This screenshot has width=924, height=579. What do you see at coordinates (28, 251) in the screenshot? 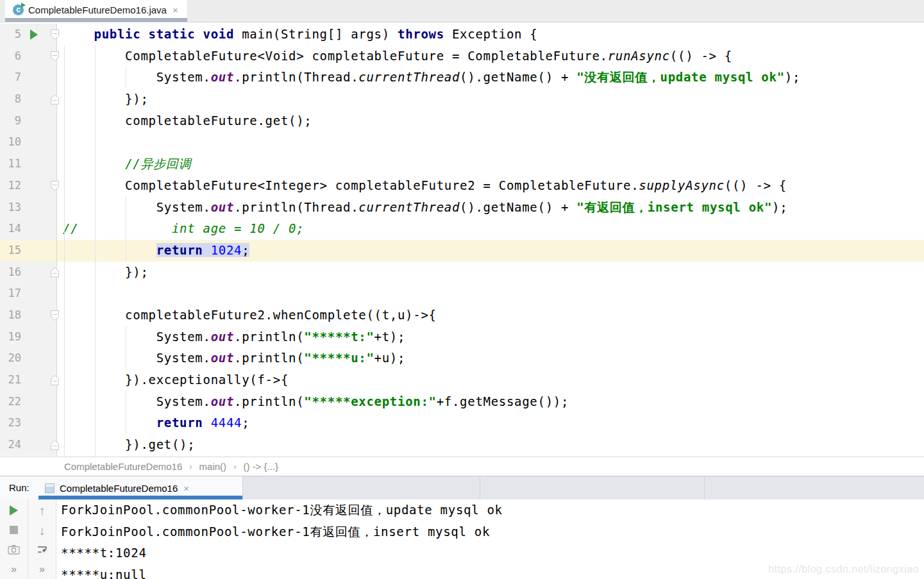
I see `gutter: 15` at bounding box center [28, 251].